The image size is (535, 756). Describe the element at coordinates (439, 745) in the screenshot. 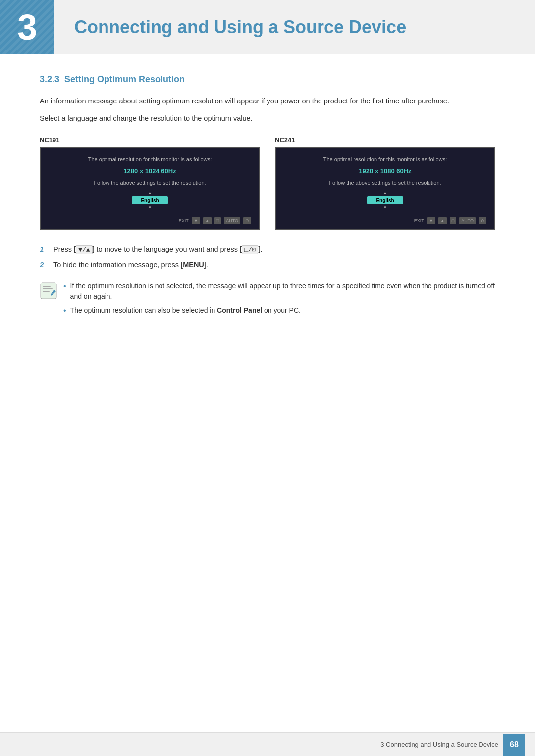

I see `footer-text: 3 Connecting and Using a Source Device` at that location.